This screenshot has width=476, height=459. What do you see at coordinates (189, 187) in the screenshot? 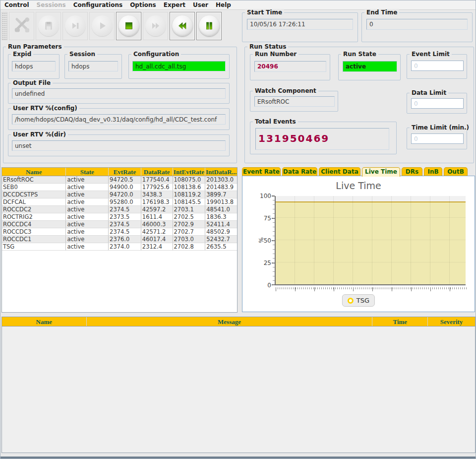
I see `table-cell: 108138.6` at bounding box center [189, 187].